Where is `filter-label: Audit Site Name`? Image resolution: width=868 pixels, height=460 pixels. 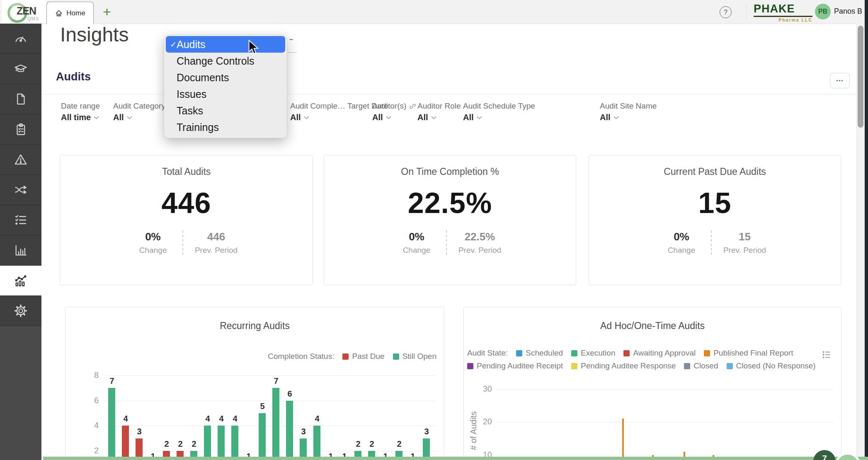
filter-label: Audit Site Name is located at coordinates (628, 106).